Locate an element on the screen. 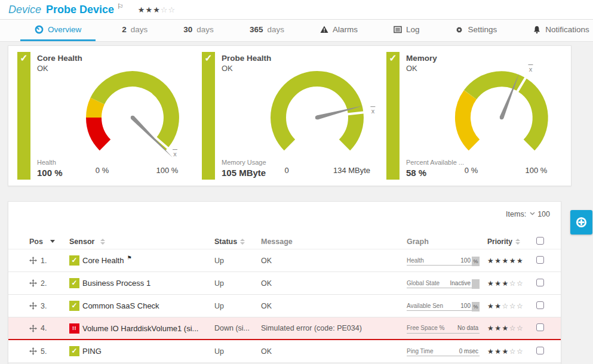 Image resolution: width=593 pixels, height=364 pixels. priority-stars: ★★☆☆☆ is located at coordinates (508, 306).